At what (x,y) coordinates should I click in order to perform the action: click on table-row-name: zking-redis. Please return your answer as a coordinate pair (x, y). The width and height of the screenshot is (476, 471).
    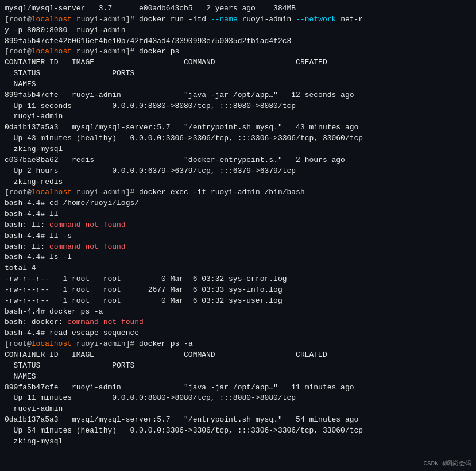
    Looking at the image, I should click on (238, 183).